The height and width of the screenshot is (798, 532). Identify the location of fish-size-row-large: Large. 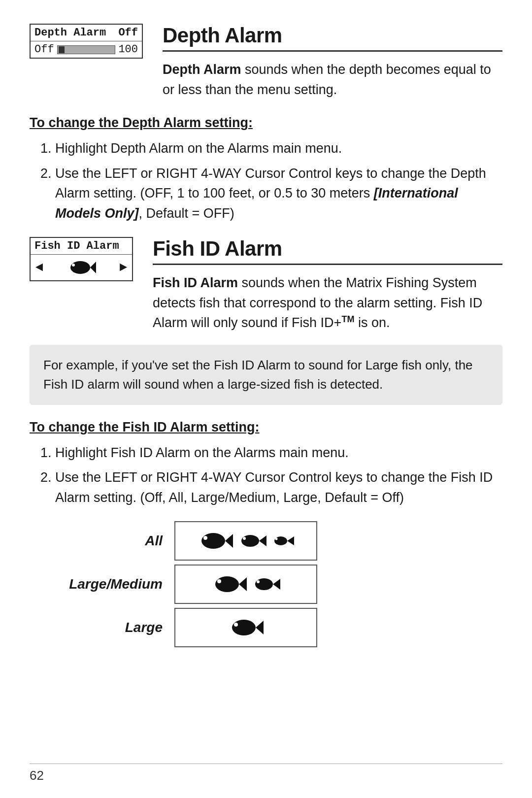
(281, 628).